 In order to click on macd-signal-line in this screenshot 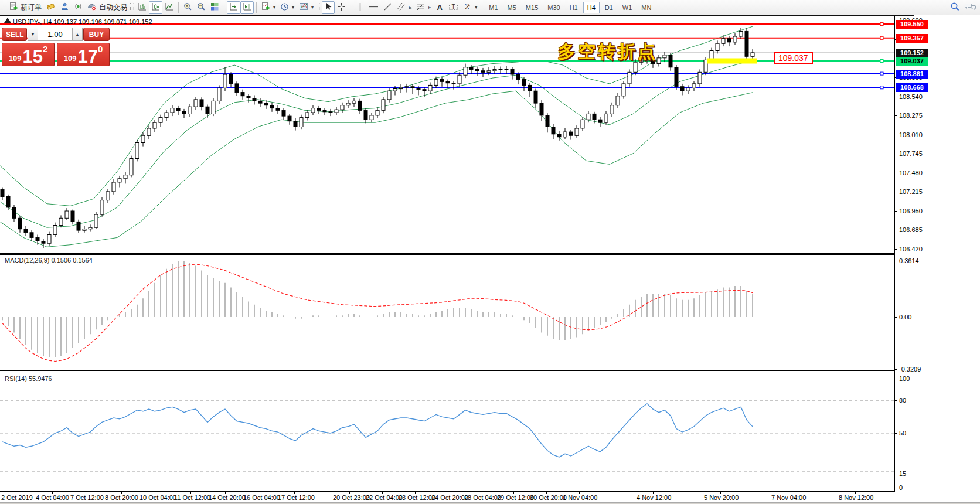, I will do `click(377, 313)`.